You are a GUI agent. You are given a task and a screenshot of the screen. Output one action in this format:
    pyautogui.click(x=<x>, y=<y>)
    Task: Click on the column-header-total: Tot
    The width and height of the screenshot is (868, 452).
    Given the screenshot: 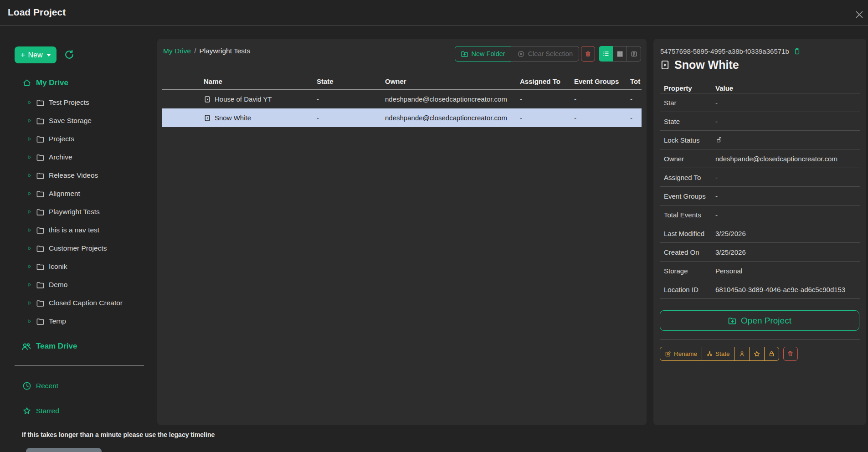 What is the action you would take?
    pyautogui.click(x=636, y=81)
    